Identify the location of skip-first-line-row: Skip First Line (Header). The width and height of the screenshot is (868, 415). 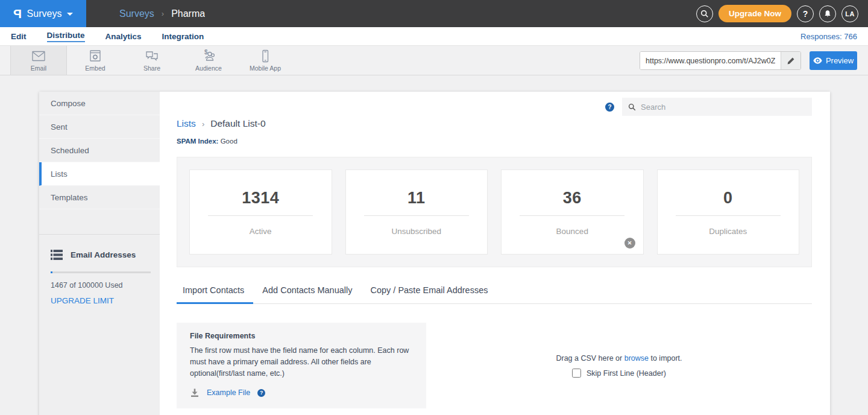
(619, 373).